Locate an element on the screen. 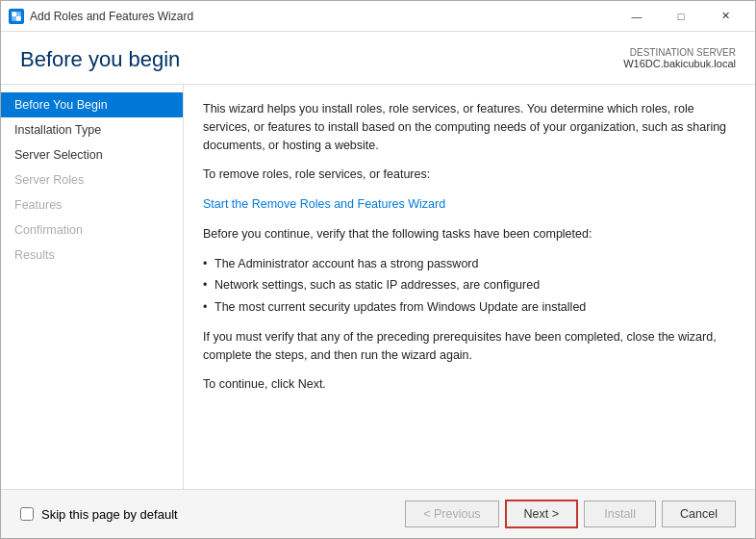 The width and height of the screenshot is (756, 539). sidebar-item-results: Results is located at coordinates (92, 255).